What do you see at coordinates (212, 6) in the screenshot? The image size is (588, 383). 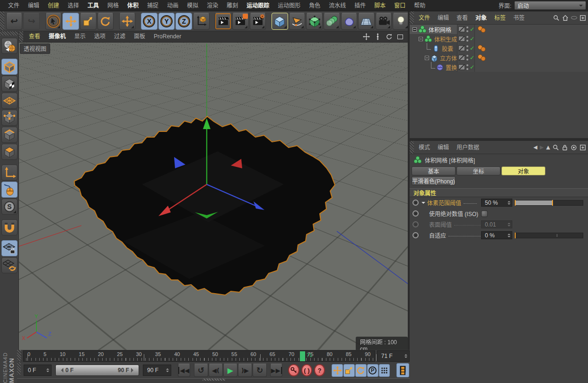 I see `menu-render: 渲染` at bounding box center [212, 6].